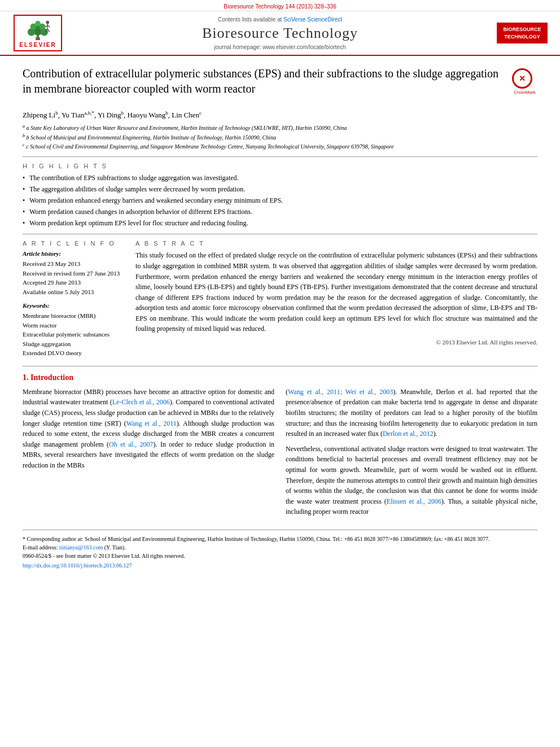  I want to click on keywords-title: Keywords:, so click(73, 305).